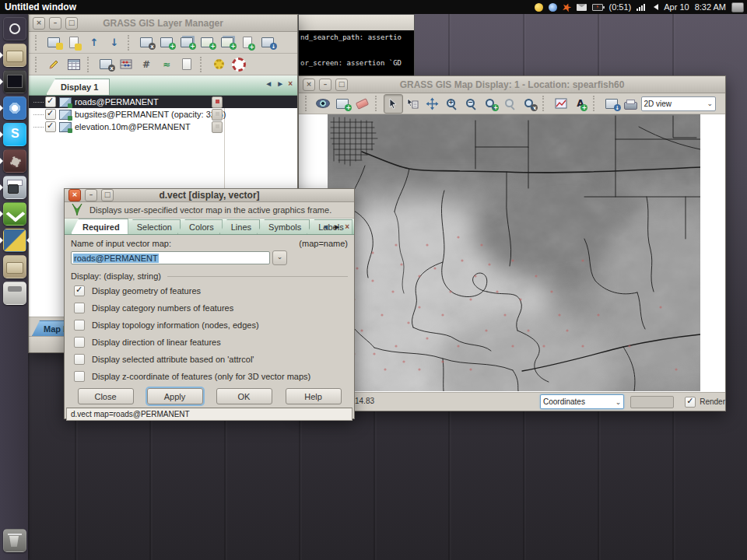 This screenshot has width=747, height=560. I want to click on system-tool-icon, so click(15, 161).